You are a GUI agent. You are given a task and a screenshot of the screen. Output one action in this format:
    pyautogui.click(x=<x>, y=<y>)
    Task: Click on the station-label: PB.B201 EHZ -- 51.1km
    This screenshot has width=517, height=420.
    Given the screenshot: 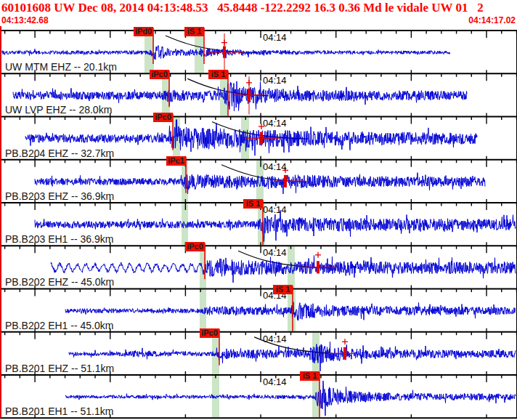 What is the action you would take?
    pyautogui.click(x=60, y=368)
    